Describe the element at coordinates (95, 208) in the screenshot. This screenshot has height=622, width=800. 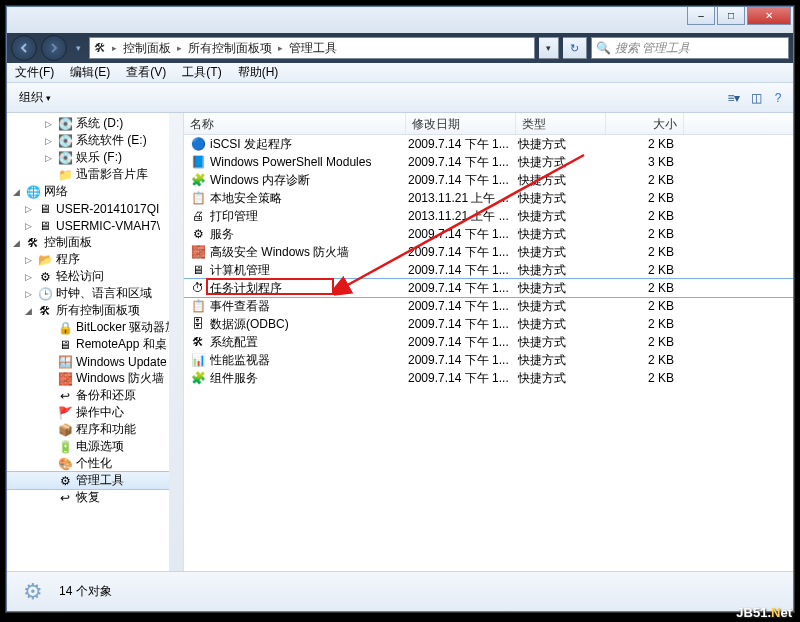
I see `tree-item: ▷🖥USER-20141017QI` at that location.